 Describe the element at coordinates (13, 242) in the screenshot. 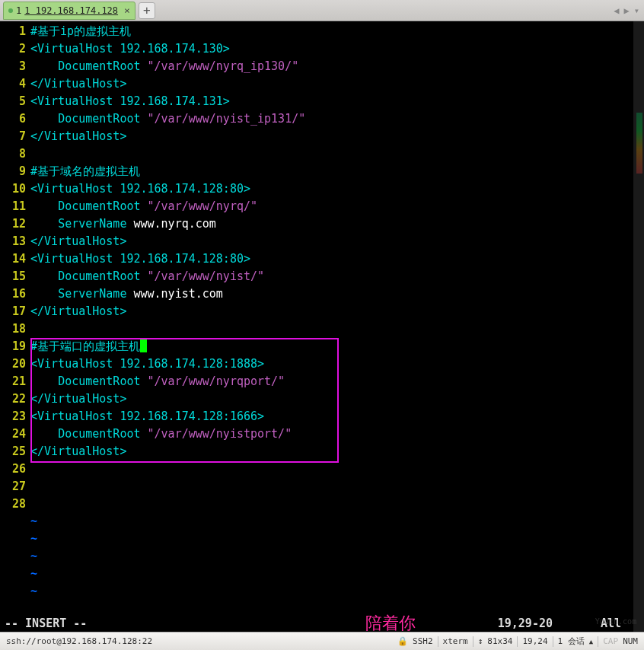

I see `line-number: 13` at that location.